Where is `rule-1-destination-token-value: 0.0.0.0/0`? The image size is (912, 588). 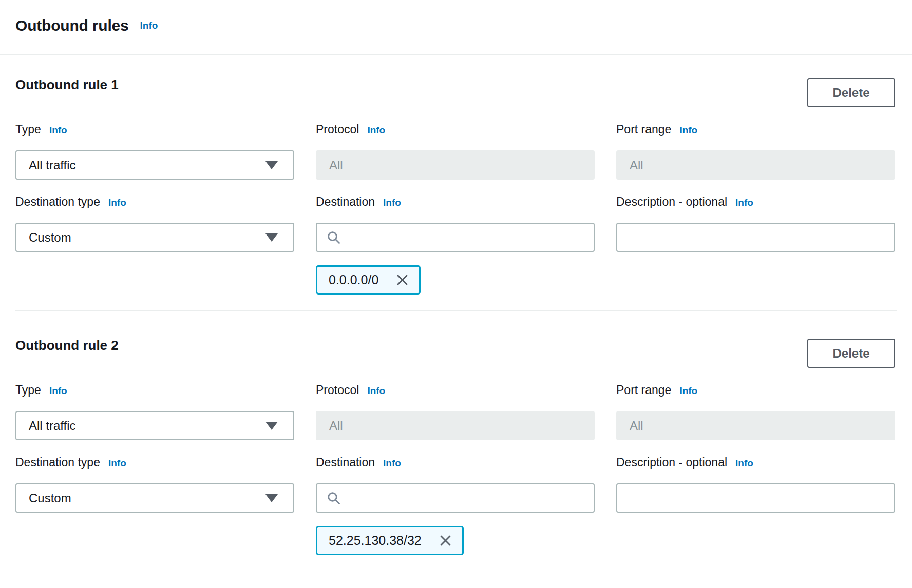
rule-1-destination-token-value: 0.0.0.0/0 is located at coordinates (353, 280).